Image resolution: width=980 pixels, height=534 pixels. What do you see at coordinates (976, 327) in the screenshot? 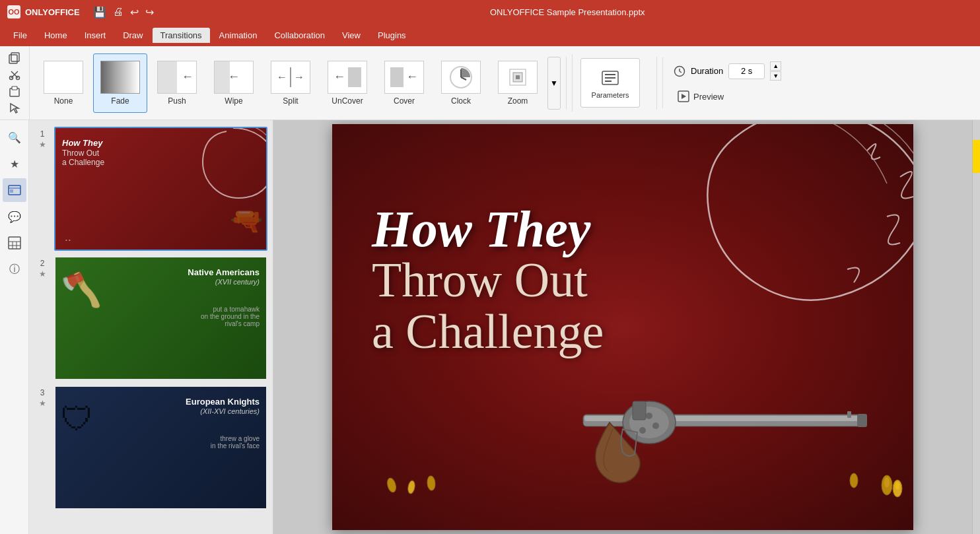
I see `right-scrollbar` at bounding box center [976, 327].